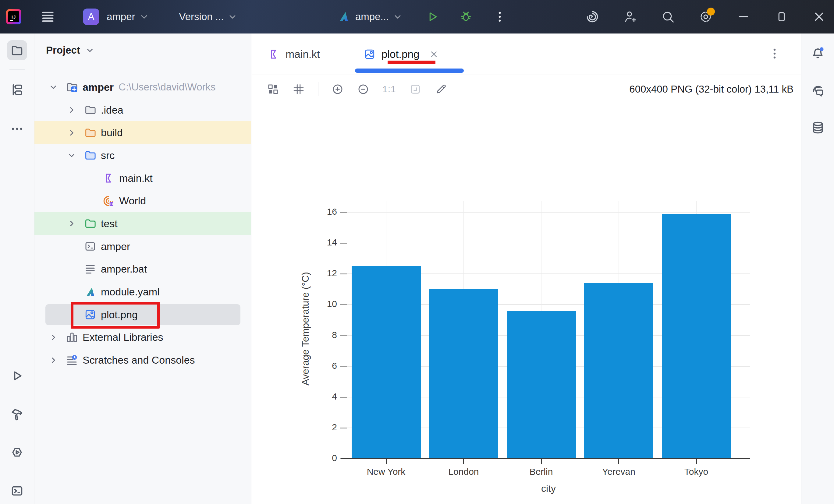 This screenshot has height=504, width=834. Describe the element at coordinates (363, 89) in the screenshot. I see `zoom-out-icon` at that location.